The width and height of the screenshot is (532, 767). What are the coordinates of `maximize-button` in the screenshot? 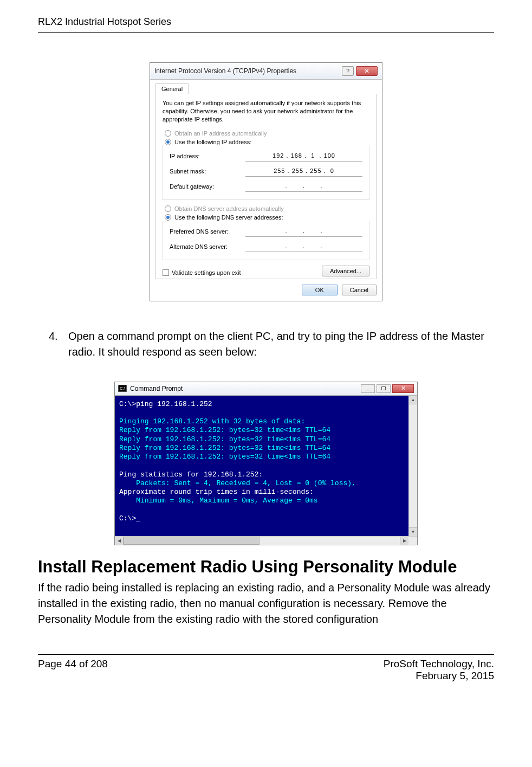 It's located at (384, 389).